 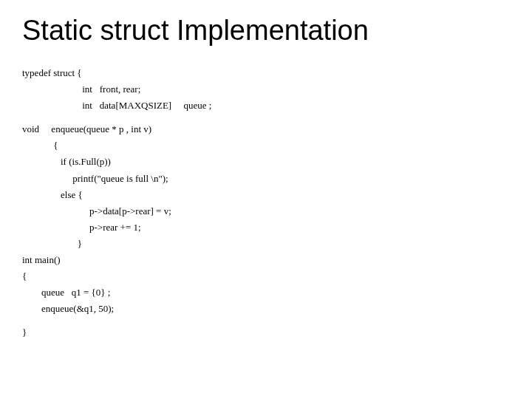 I want to click on code-line: else {, so click(x=266, y=195).